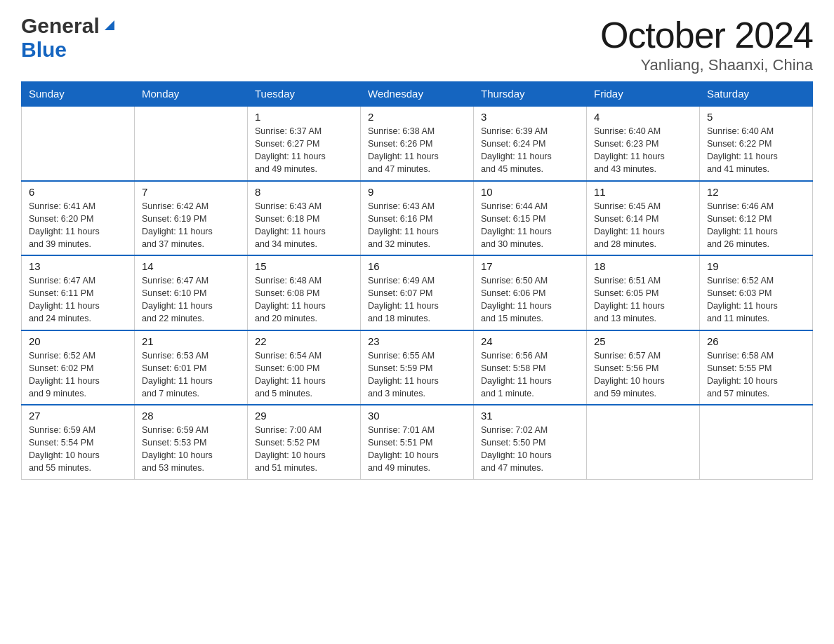  I want to click on day-info: Sunrise: 6:53 AM Sunset: 6:01 PM Dayligh…, so click(191, 375).